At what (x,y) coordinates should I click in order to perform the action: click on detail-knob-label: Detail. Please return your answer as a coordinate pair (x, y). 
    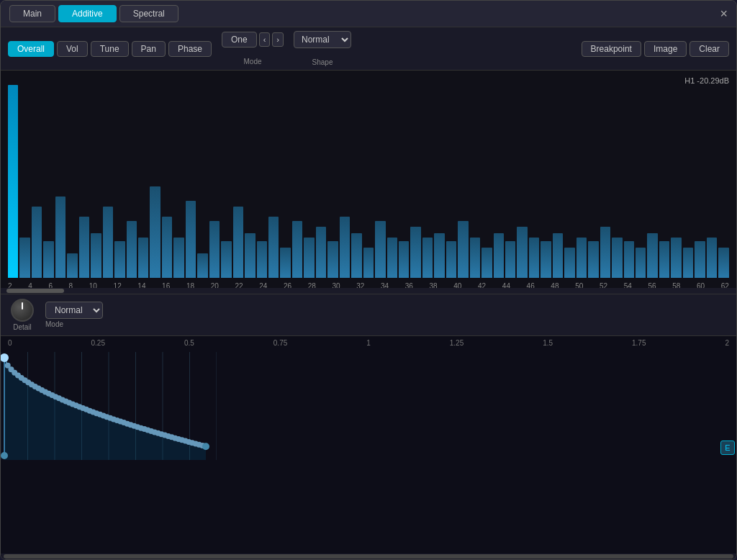
    Looking at the image, I should click on (22, 327).